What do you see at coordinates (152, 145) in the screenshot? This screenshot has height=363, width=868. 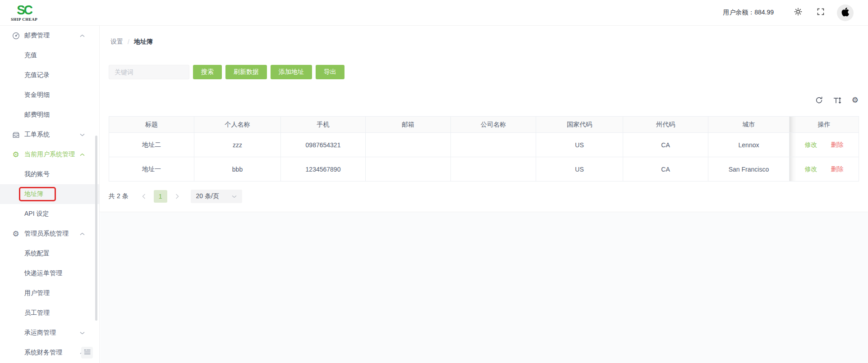 I see `cell-title: 地址二` at bounding box center [152, 145].